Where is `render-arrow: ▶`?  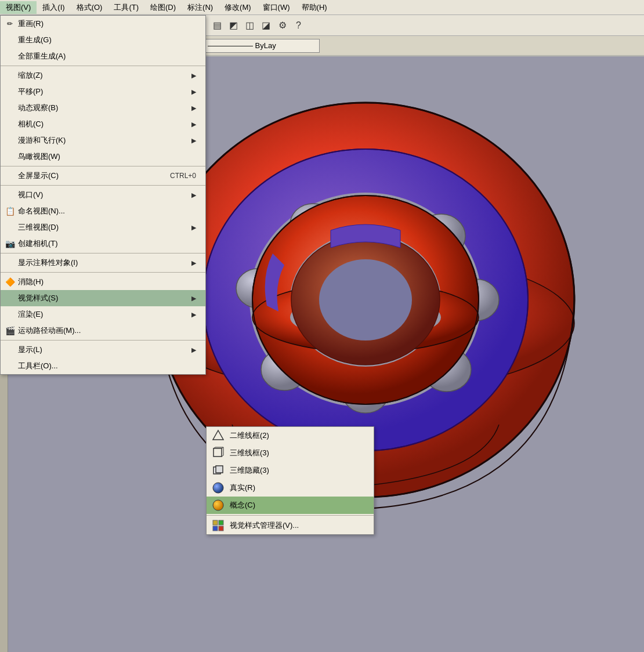
render-arrow: ▶ is located at coordinates (194, 314).